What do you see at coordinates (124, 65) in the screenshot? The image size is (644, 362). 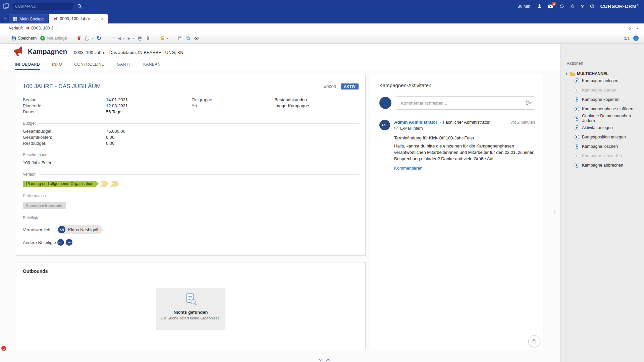 I see `tab-gantt: GANTT` at bounding box center [124, 65].